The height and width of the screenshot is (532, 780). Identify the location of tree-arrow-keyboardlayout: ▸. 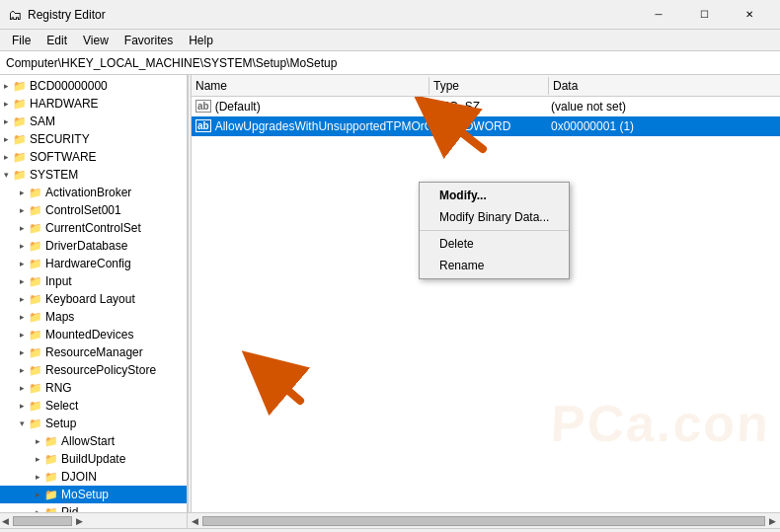
(22, 299).